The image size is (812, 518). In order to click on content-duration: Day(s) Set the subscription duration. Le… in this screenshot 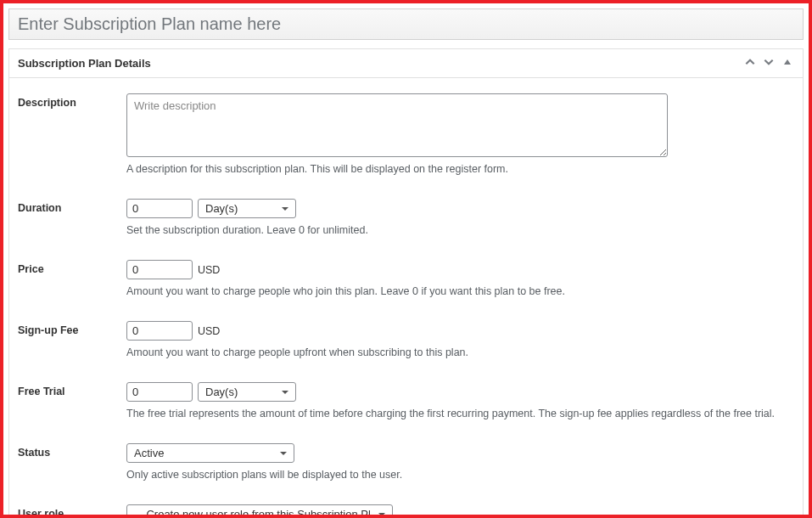, I will do `click(460, 217)`.